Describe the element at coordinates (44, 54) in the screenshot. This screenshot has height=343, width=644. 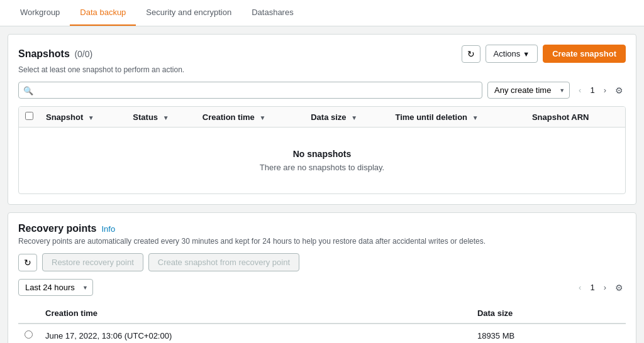
I see `snapshots-title: Snapshots` at that location.